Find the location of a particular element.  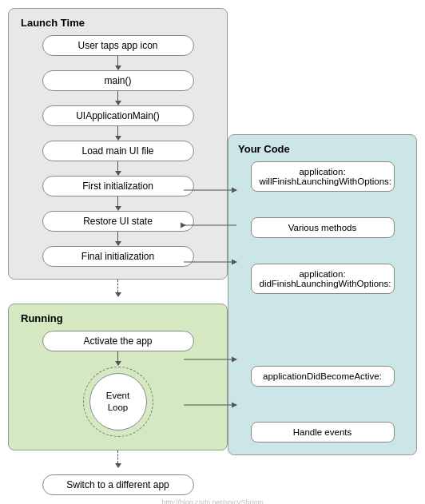

bottom-node-wrapper: Switch to a different app is located at coordinates (118, 485).